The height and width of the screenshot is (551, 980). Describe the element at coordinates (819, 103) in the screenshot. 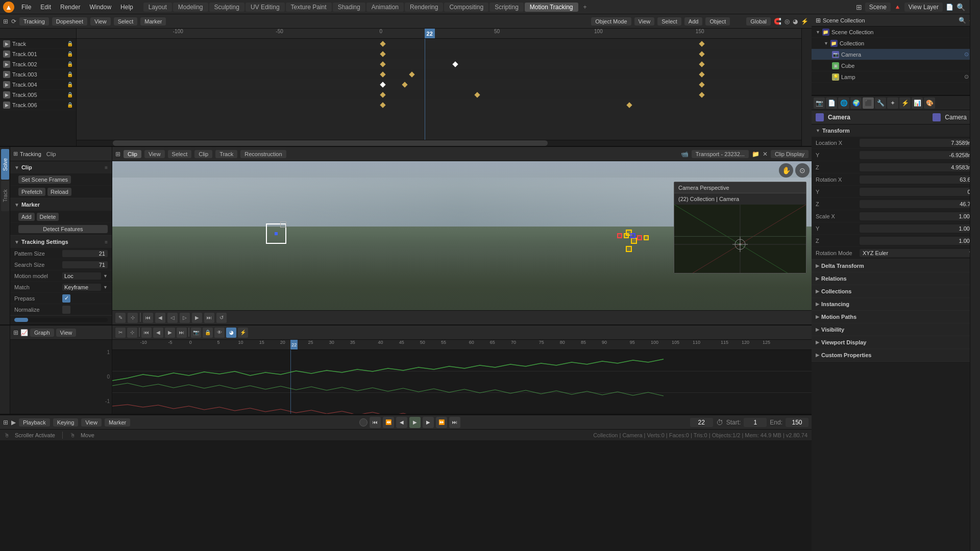

I see `props-render-tab: 📷` at that location.